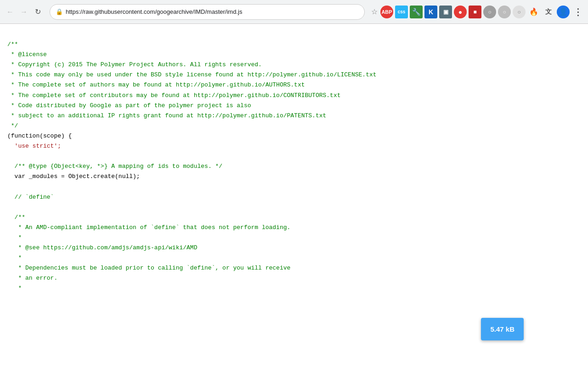 The width and height of the screenshot is (588, 368). I want to click on green-ext-icon: 🔧, so click(416, 12).